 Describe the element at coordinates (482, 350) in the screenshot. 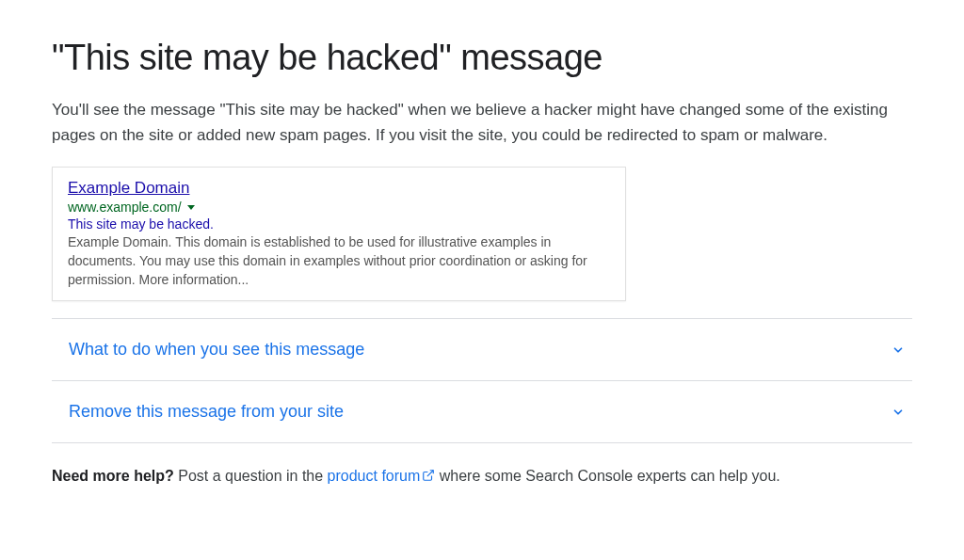

I see `accordion-item-what-to-do: What to do when you see this message` at that location.